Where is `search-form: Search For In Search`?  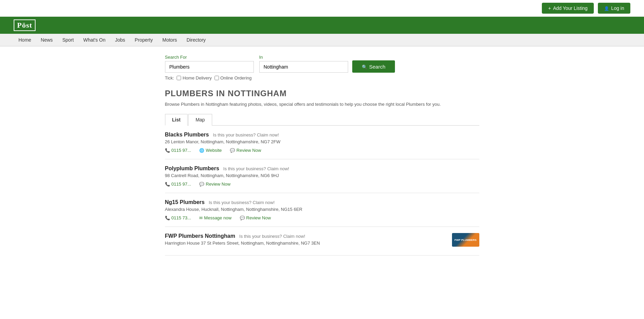
search-form: Search For In Search is located at coordinates (322, 63).